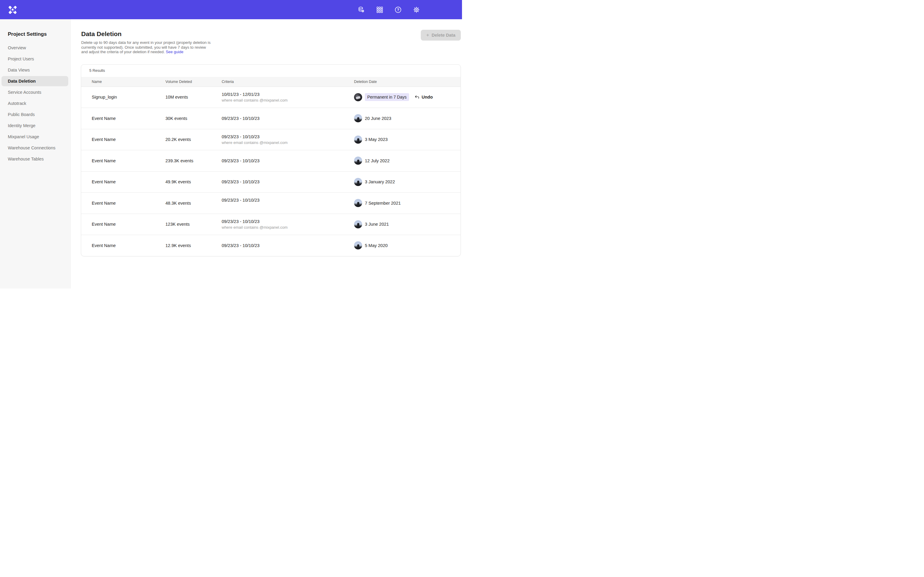 The height and width of the screenshot is (577, 924). I want to click on column-header-deletion-date: Deletion Date, so click(407, 82).